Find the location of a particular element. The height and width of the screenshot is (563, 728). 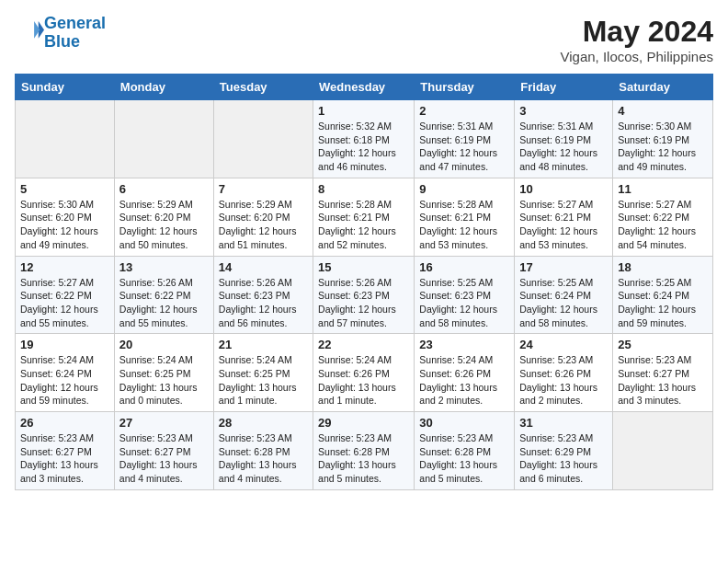

day-number: 23 is located at coordinates (464, 344).